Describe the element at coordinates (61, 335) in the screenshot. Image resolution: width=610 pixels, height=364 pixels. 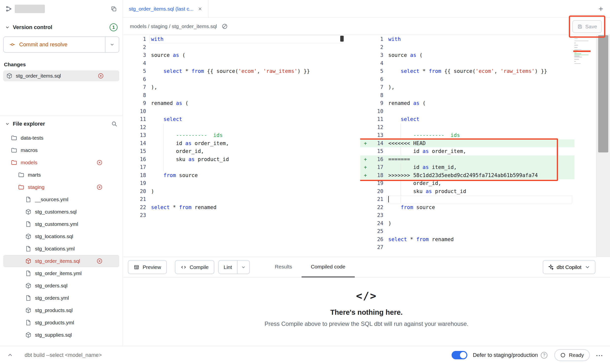
I see `tree-item-stg_supplies.sql: stg_supplies.sql` at that location.